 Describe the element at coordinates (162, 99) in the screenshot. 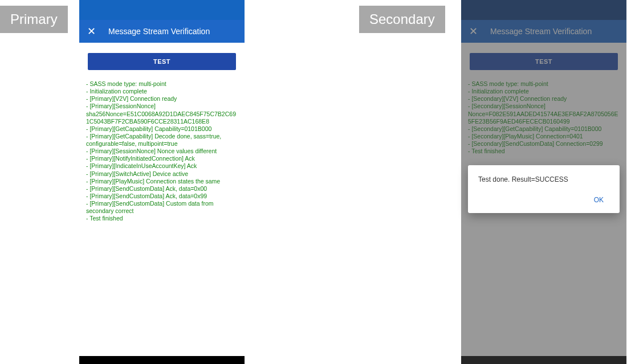

I see `log-line: - [Primary][V2V] Connection ready` at that location.